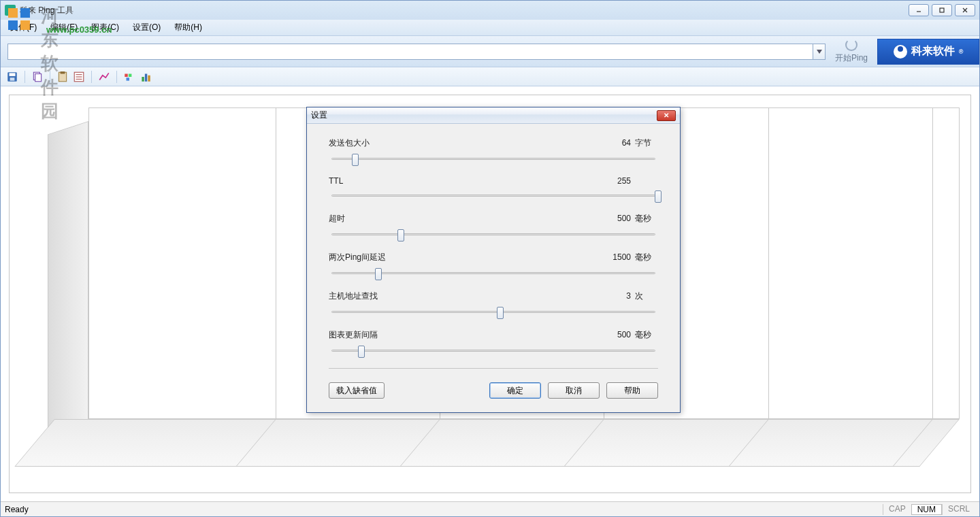 This screenshot has width=980, height=517. Describe the element at coordinates (465, 143) in the screenshot. I see `setting-label: 发送包大小` at that location.